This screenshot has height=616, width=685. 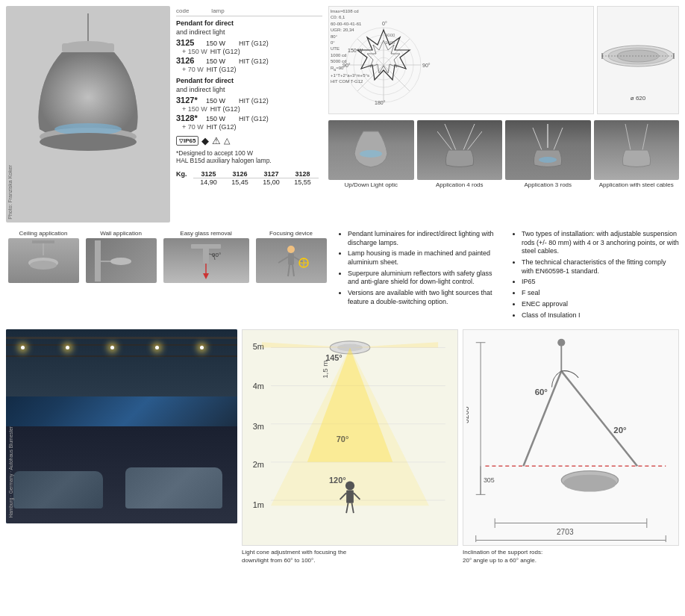 What do you see at coordinates (190, 118) in the screenshot?
I see `code-3128: 3128*` at bounding box center [190, 118].